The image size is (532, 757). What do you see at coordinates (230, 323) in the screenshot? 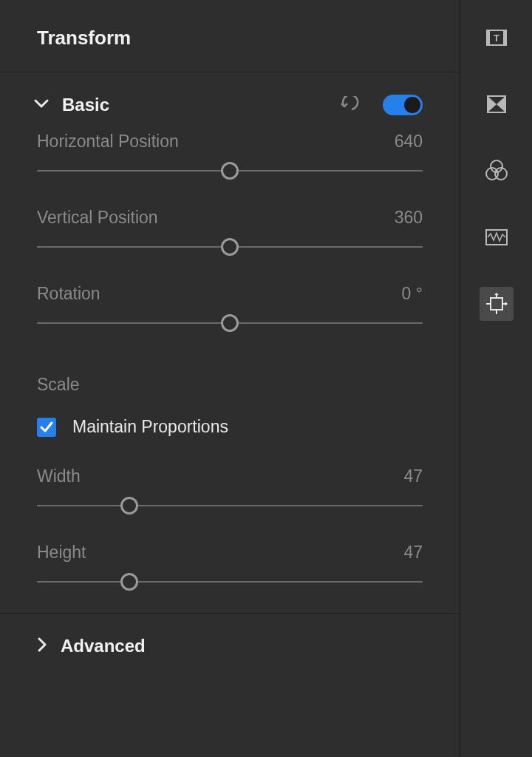
I see `rotation-slider` at bounding box center [230, 323].